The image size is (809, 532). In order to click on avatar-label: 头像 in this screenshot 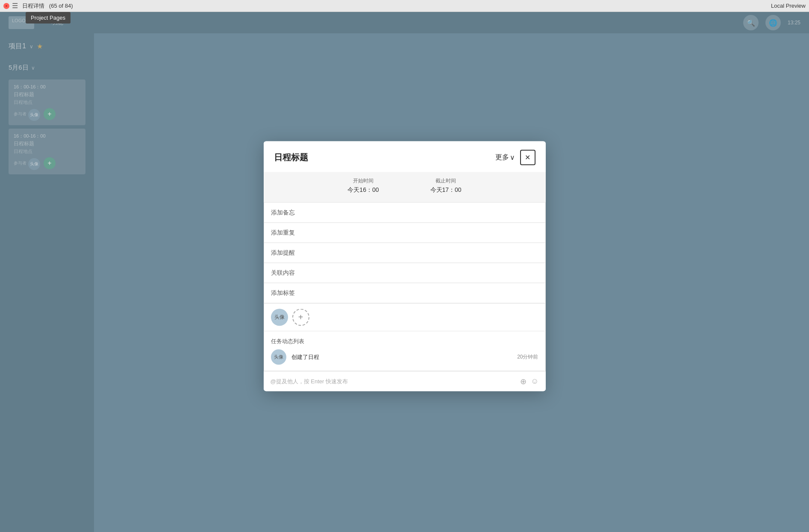, I will do `click(279, 317)`.